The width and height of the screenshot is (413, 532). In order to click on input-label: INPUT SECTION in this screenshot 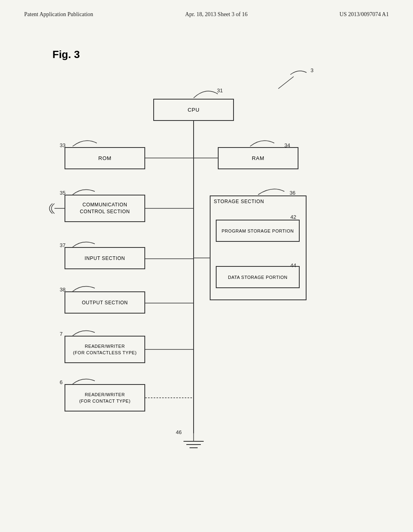, I will do `click(105, 258)`.